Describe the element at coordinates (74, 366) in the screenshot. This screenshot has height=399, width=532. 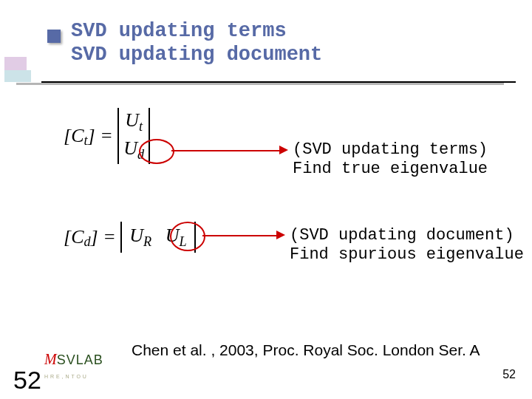
I see `lab-logo: MSVLAB H R E , N T O U` at that location.